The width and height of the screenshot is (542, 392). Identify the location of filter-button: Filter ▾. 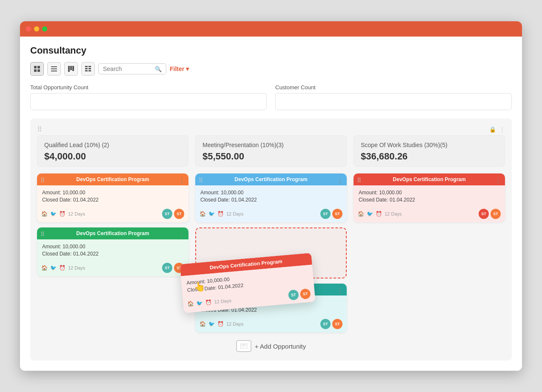
(180, 69).